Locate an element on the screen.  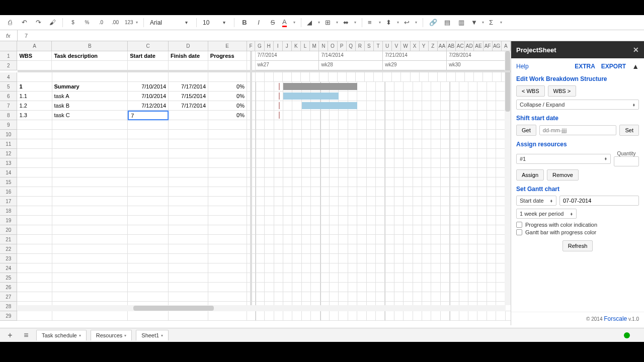
column-header: V is located at coordinates (396, 46).